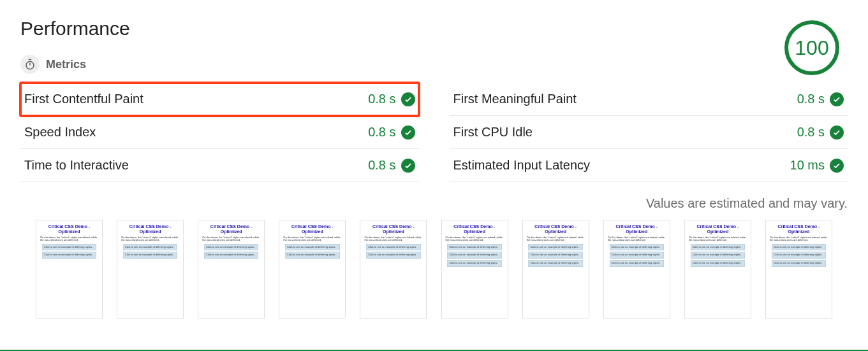 The image size is (868, 351). Describe the element at coordinates (807, 166) in the screenshot. I see `metric-value: 10 ms` at that location.